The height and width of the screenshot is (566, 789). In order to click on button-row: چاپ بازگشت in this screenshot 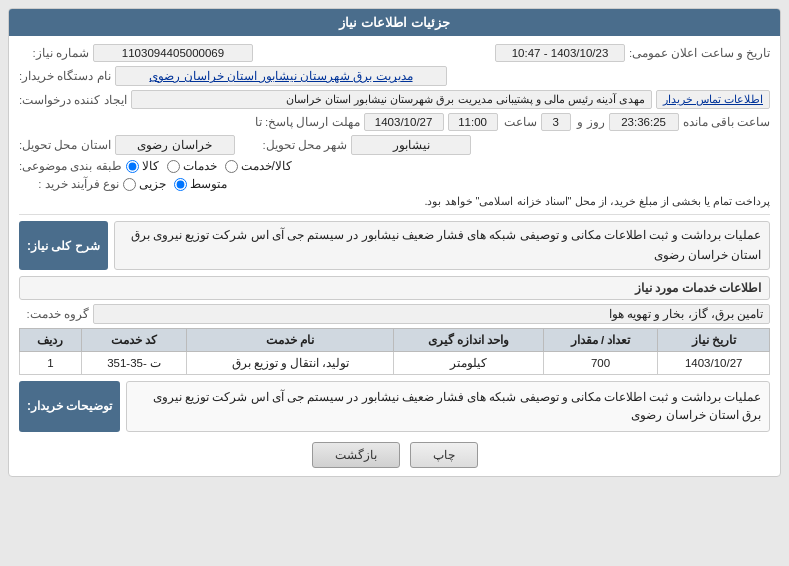, I will do `click(394, 455)`.